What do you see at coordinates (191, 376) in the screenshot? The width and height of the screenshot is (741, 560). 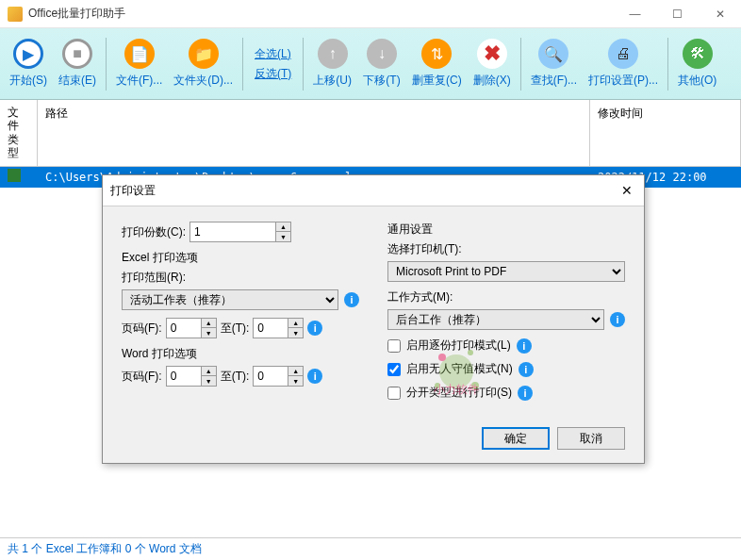 I see `wpage-from-spinner: ▲▼` at bounding box center [191, 376].